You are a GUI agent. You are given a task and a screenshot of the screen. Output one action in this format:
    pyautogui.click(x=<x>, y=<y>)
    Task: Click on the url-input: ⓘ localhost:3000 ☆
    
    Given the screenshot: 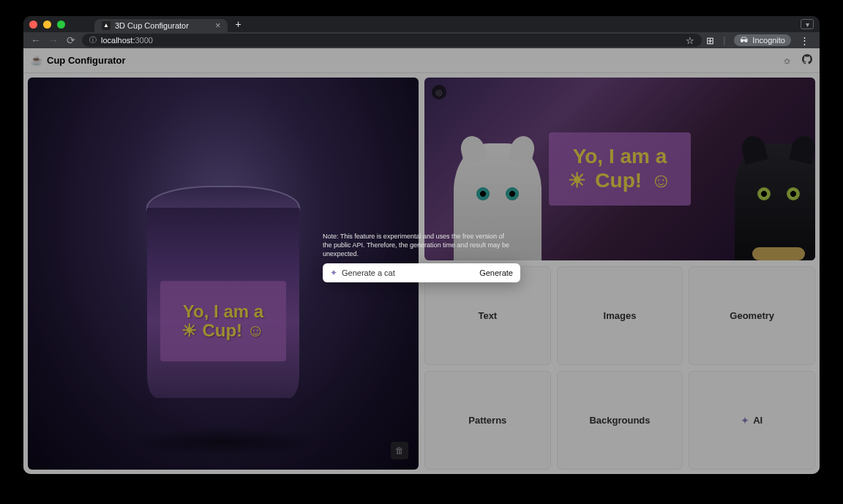 What is the action you would take?
    pyautogui.click(x=392, y=40)
    